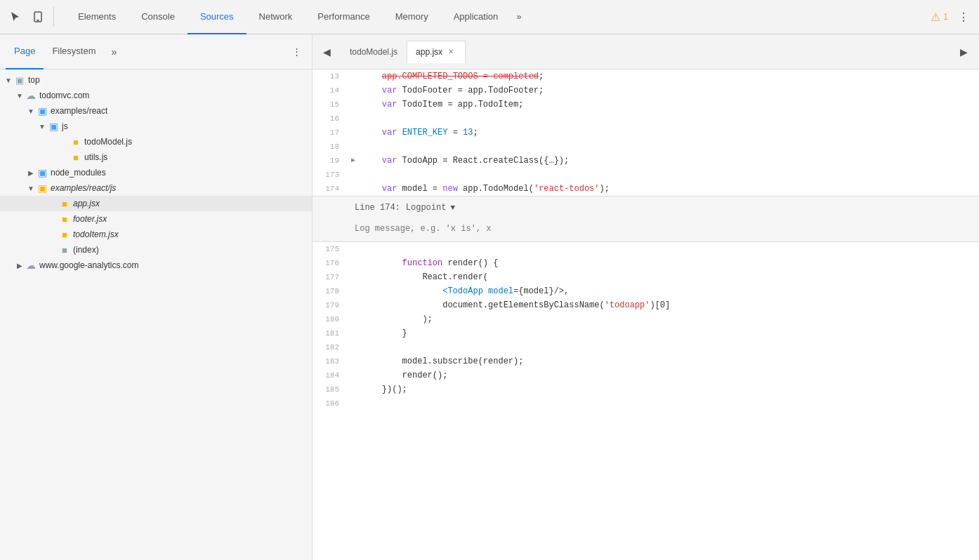  What do you see at coordinates (669, 375) in the screenshot?
I see `line-content-184: render();` at bounding box center [669, 375].